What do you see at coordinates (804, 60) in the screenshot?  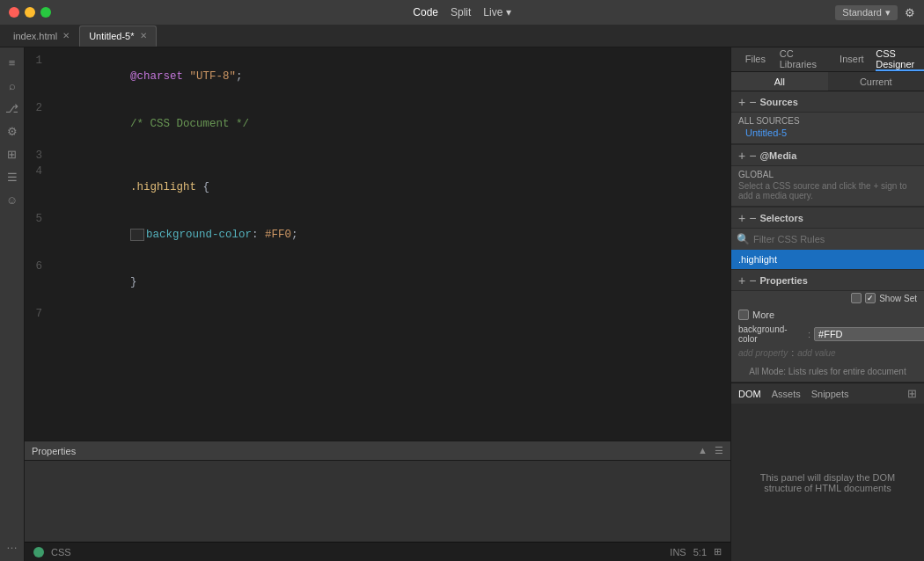 I see `tab-cc-libraries: CC Libraries` at bounding box center [804, 60].